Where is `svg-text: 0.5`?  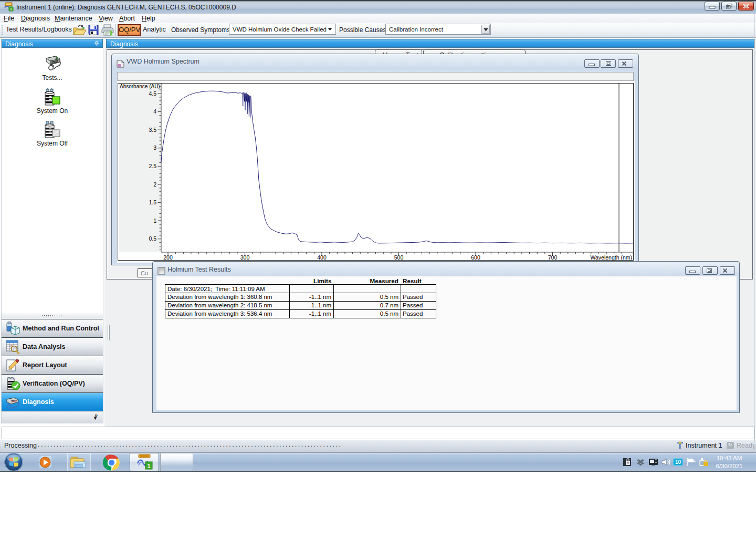 svg-text: 0.5 is located at coordinates (152, 239).